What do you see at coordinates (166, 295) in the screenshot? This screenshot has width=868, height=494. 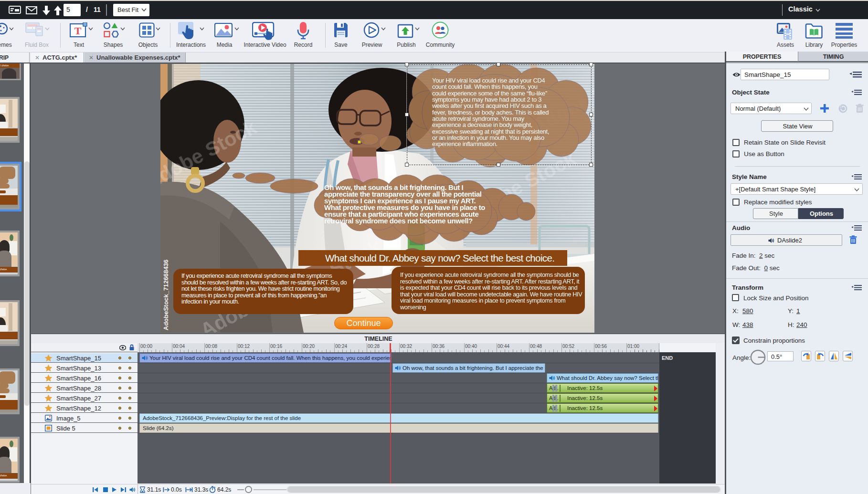 I see `svg-text: AdobeStock_712668436` at bounding box center [166, 295].